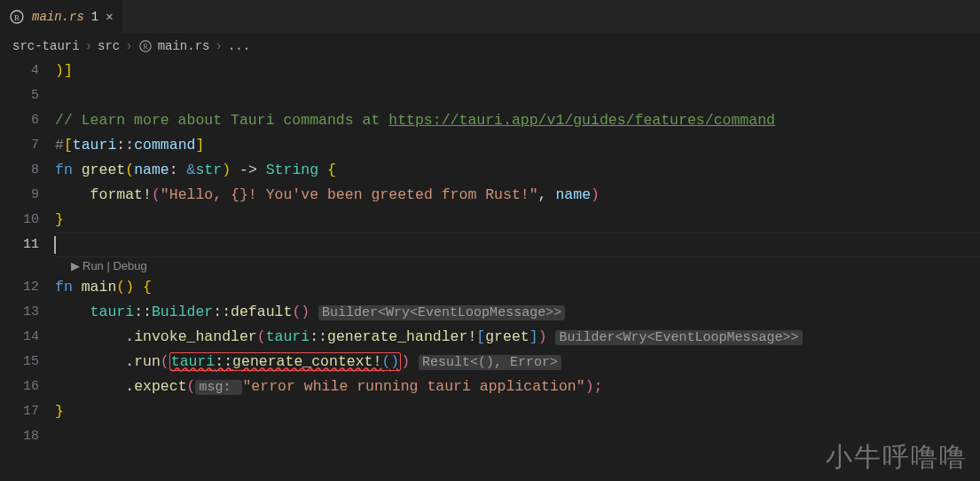 The image size is (980, 481). I want to click on line-number: 13, so click(27, 312).